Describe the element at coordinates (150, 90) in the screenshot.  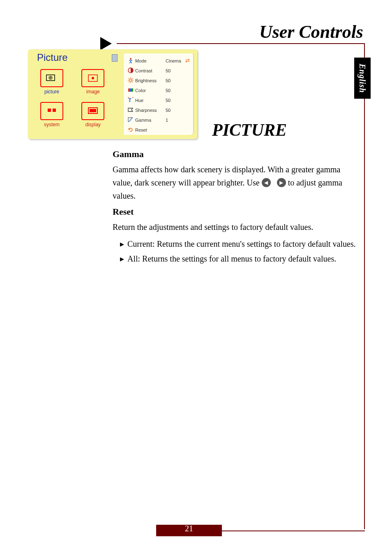
I see `osd-row-label: Color` at that location.